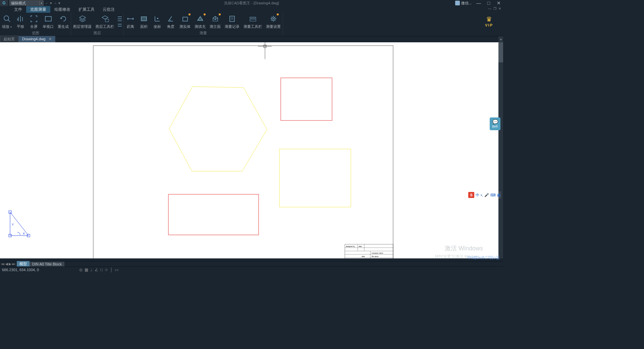  Describe the element at coordinates (99, 270) in the screenshot. I see `status-toggles: ◎ ▦ ⟂ ∠ □ ⊹ │ ▭` at that location.